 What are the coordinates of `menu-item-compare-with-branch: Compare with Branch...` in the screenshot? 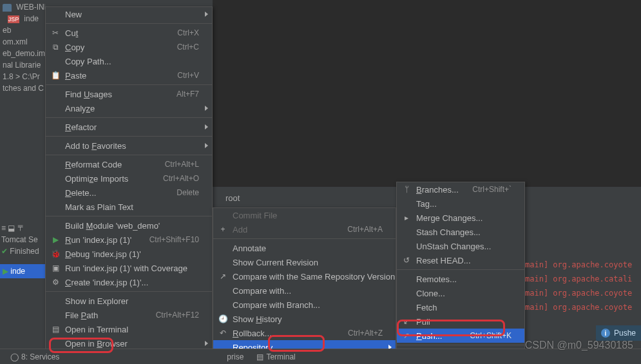 It's located at (304, 305).